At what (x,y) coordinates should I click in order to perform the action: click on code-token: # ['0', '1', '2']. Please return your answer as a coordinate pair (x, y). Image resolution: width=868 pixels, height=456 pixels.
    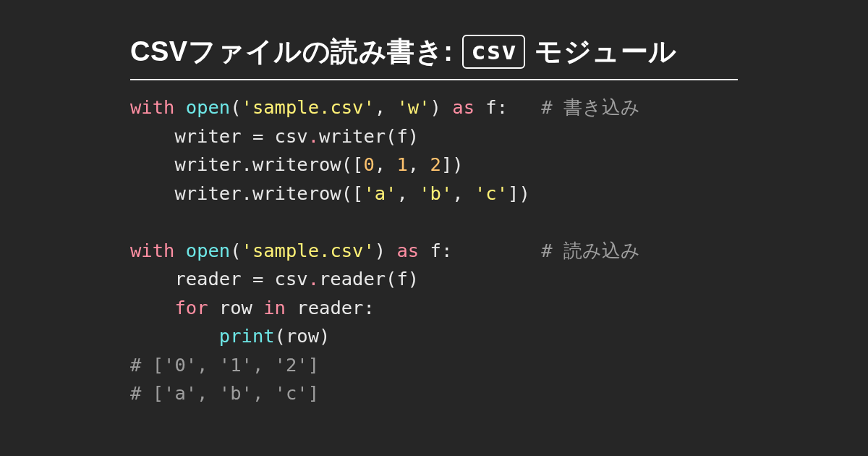
    Looking at the image, I should click on (224, 365).